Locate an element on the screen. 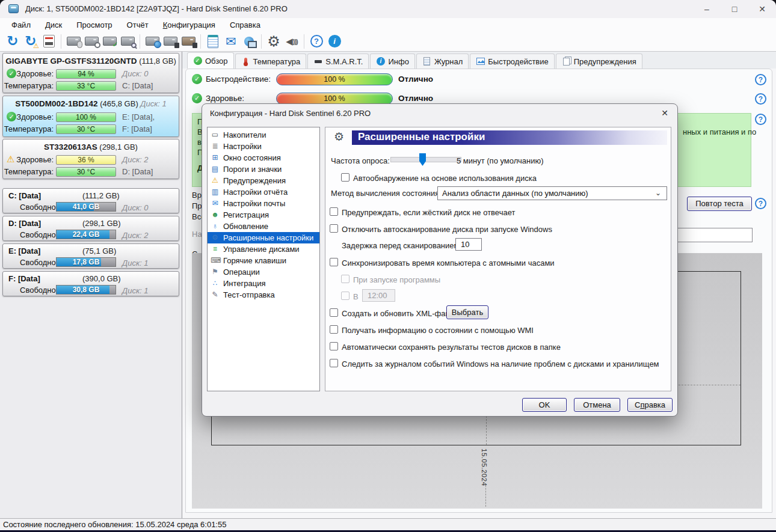 The width and height of the screenshot is (776, 532). nav-item-thresholds: ▤Пороги и значки is located at coordinates (263, 170).